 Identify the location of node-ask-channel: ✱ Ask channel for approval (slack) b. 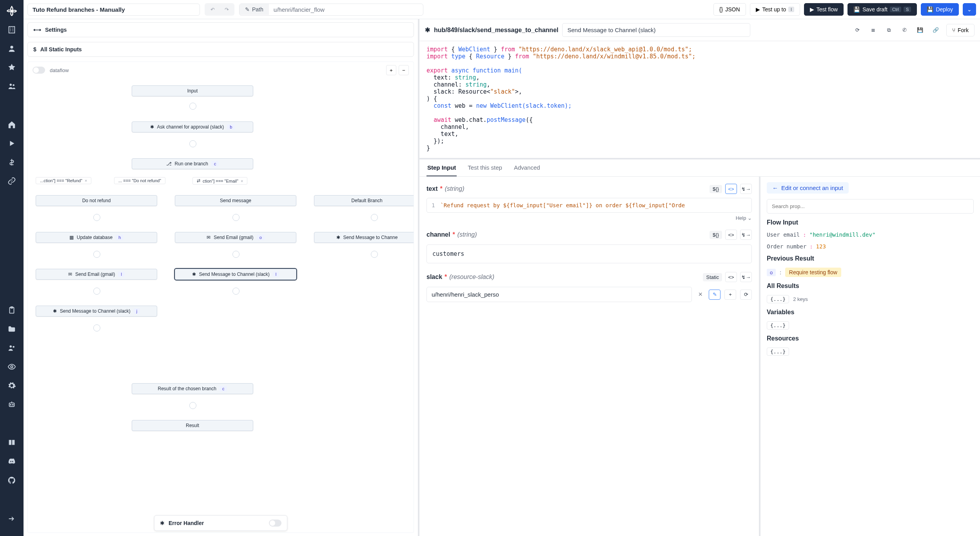
(192, 127).